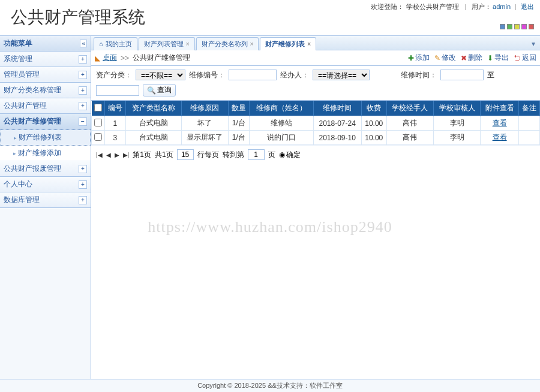 This screenshot has height=392, width=540. What do you see at coordinates (239, 108) in the screenshot?
I see `column-header: 数量` at bounding box center [239, 108].